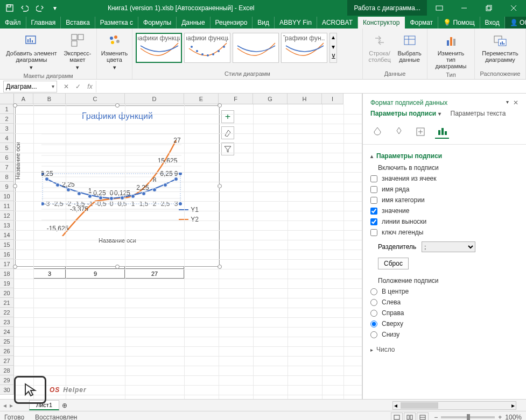 The image size is (526, 420). I want to click on row-header: 13, so click(7, 225).